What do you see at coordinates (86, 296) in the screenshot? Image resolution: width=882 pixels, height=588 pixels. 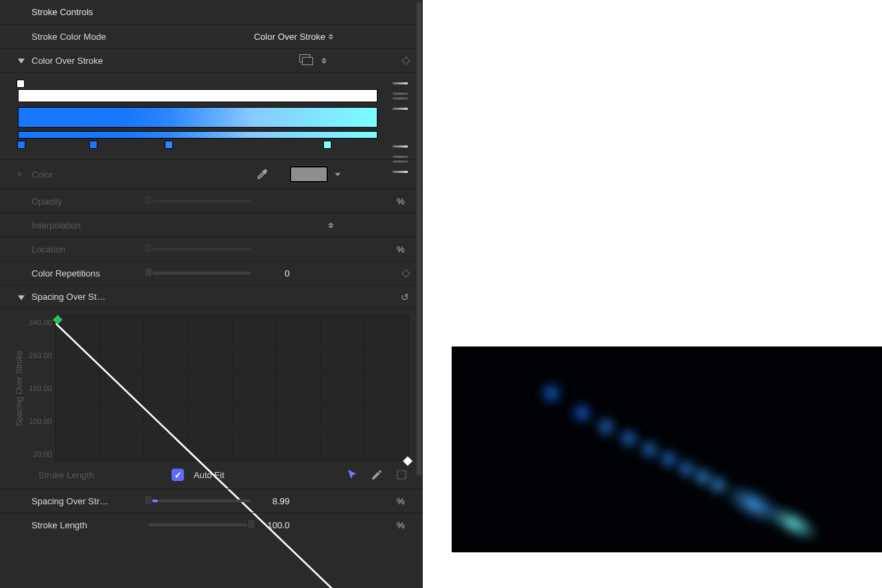 I see `spacing-over-label: Spacing Over St…` at bounding box center [86, 296].